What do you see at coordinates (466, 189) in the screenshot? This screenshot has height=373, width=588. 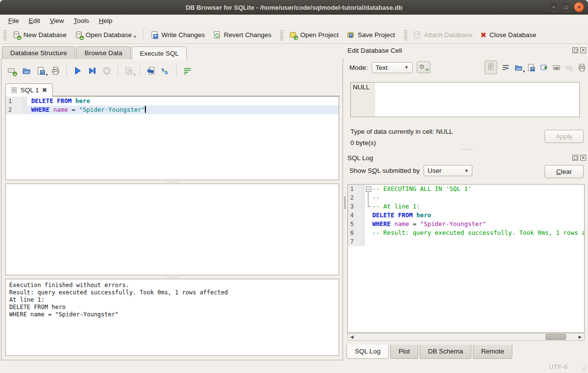 I see `log-line: 1-- EXECUTING ALL IN 'SQL 1'` at bounding box center [466, 189].